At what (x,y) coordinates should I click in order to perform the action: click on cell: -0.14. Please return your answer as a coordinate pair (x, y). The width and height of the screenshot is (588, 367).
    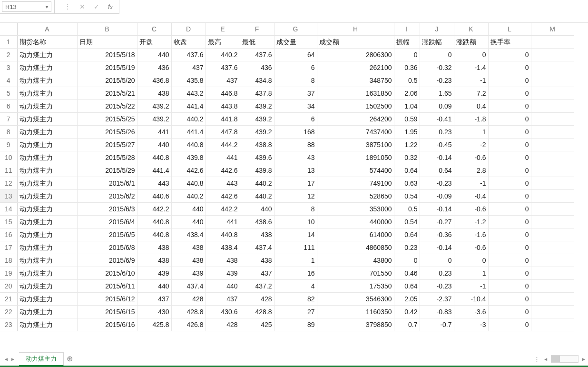
    Looking at the image, I should click on (437, 158).